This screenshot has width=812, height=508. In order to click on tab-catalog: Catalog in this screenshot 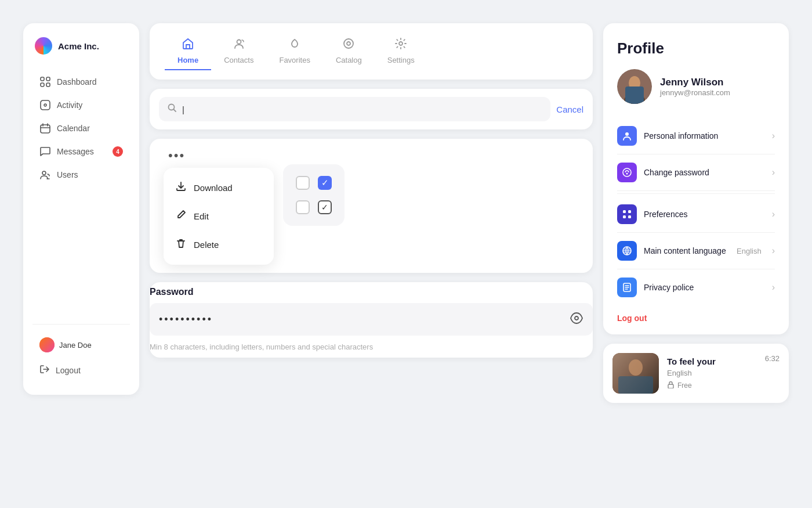, I will do `click(349, 51)`.